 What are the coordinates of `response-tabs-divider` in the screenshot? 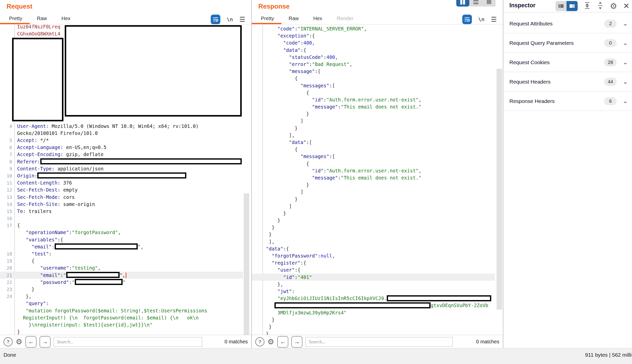 It's located at (377, 24).